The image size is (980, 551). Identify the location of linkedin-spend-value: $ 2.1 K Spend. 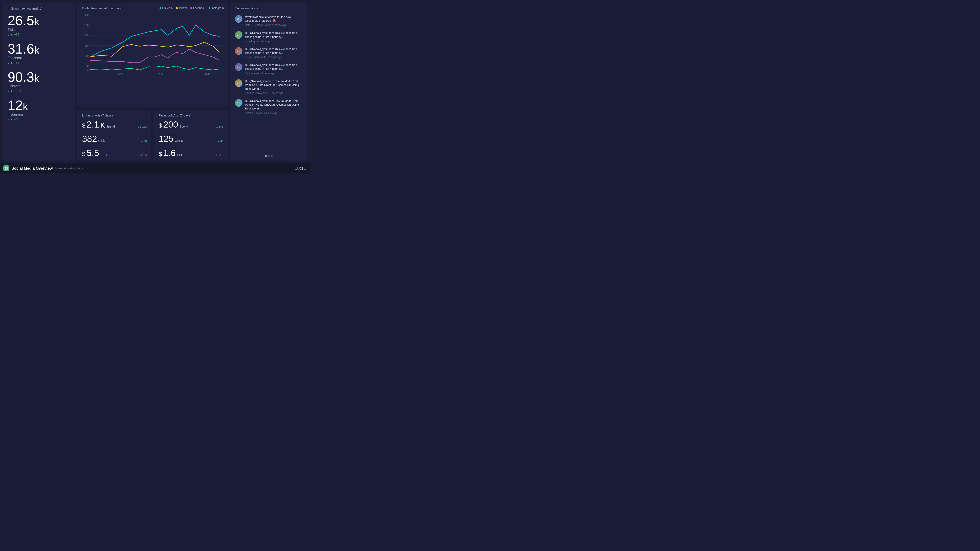
(99, 125).